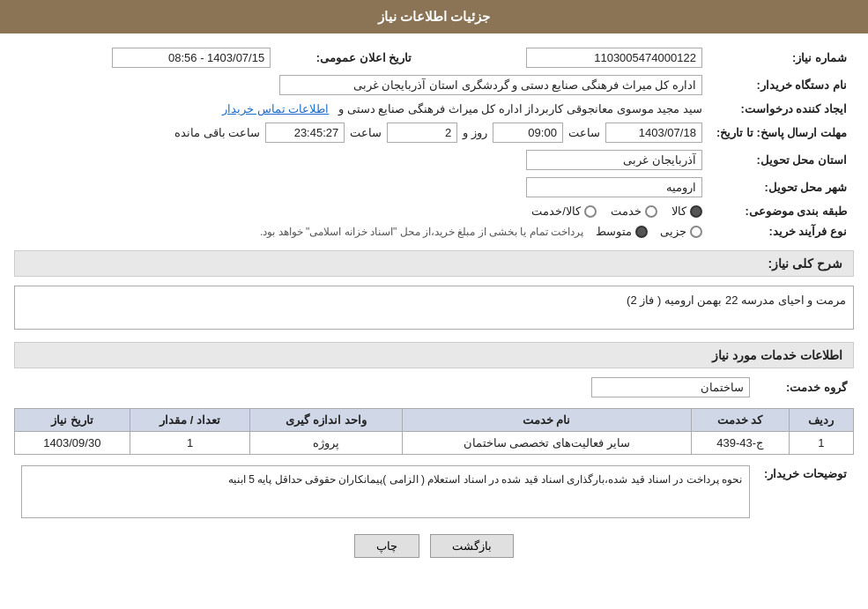  Describe the element at coordinates (217, 132) in the screenshot. I see `remain-label: ساعت باقی مانده` at that location.